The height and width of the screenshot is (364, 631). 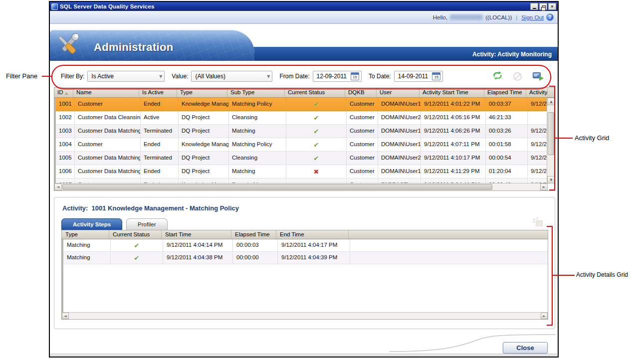 What do you see at coordinates (436, 74) in the screenshot?
I see `calendar-icon-header` at bounding box center [436, 74].